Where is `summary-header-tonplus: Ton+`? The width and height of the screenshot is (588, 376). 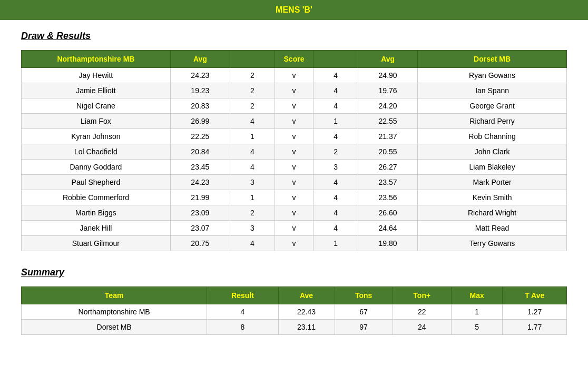 summary-header-tonplus: Ton+ is located at coordinates (422, 296).